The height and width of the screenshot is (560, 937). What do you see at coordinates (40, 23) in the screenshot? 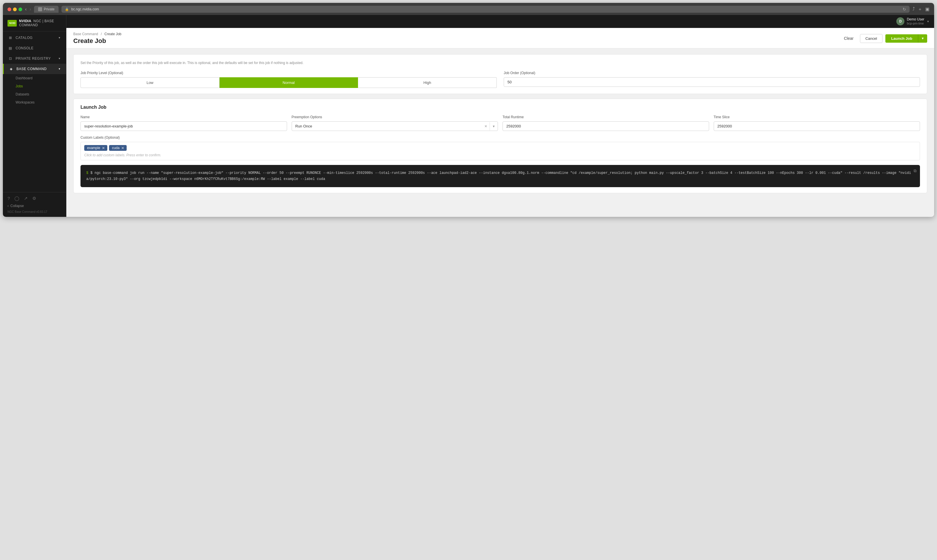
I see `logo-text: NVIDIA. NGC | BASE COMMAND` at bounding box center [40, 23].